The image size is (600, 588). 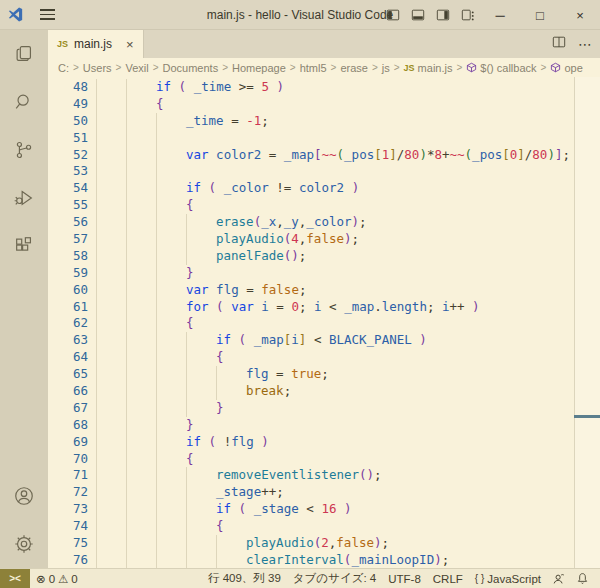 What do you see at coordinates (62, 44) in the screenshot?
I see `js-file-icon: JS` at bounding box center [62, 44].